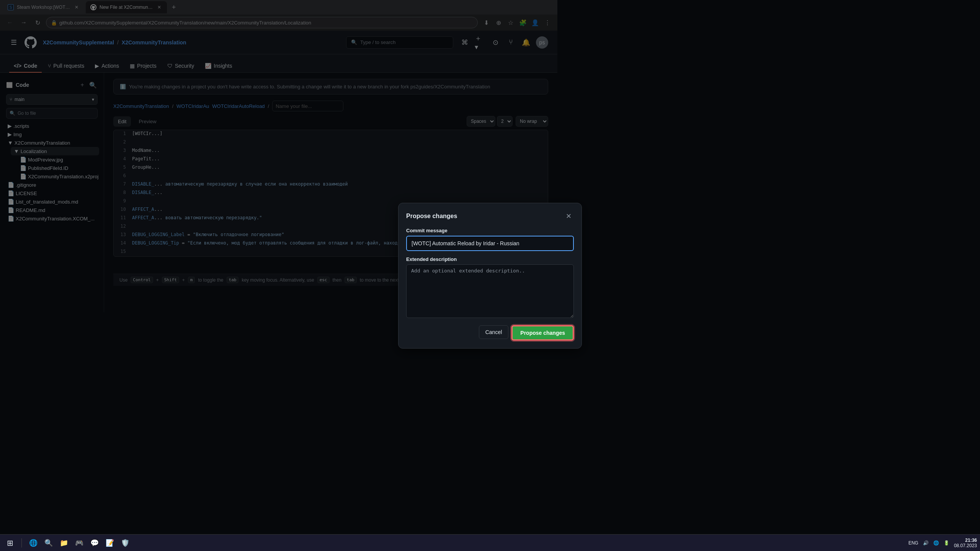 The image size is (980, 551). Describe the element at coordinates (482, 289) in the screenshot. I see `description-textarea` at that location.